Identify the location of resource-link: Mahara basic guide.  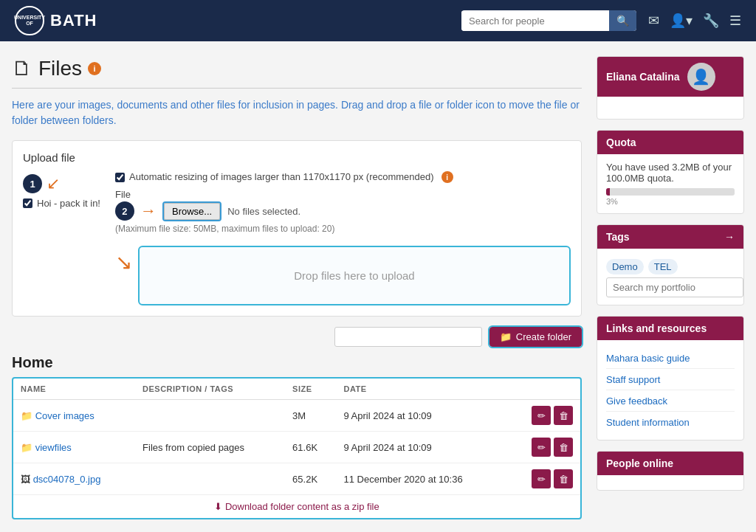
(648, 359).